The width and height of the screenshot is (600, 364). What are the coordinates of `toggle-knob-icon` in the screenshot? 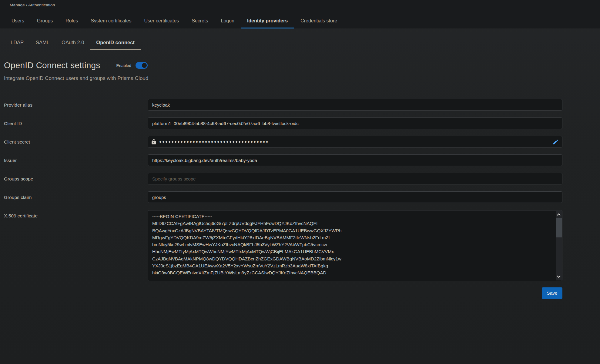 It's located at (144, 65).